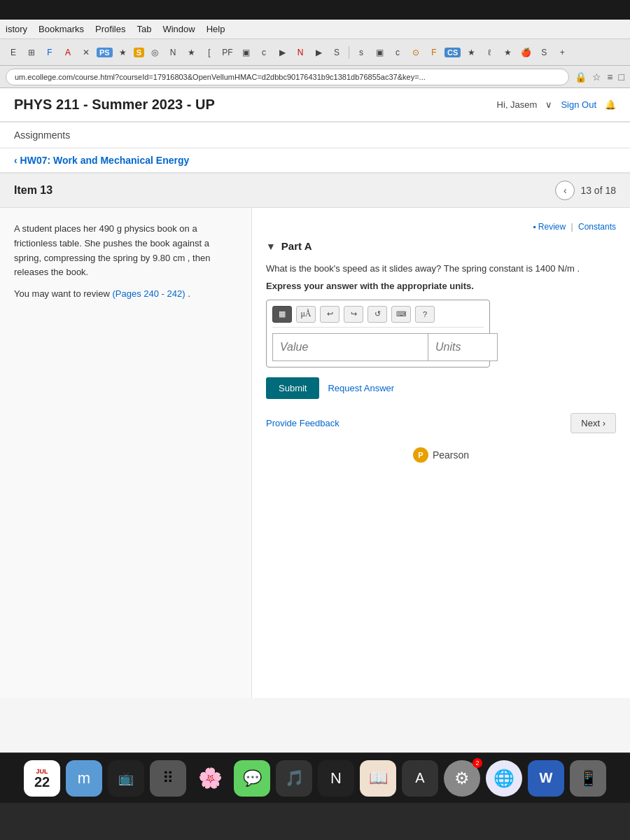  What do you see at coordinates (105, 52) in the screenshot?
I see `browser-badge-ps: PS` at bounding box center [105, 52].